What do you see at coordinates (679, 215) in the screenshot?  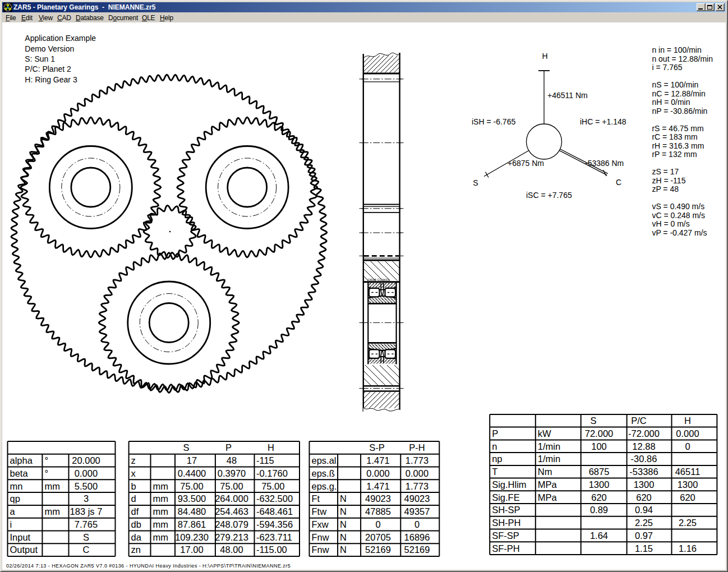 I see `svg-text: vC = 0.248 m/s` at bounding box center [679, 215].